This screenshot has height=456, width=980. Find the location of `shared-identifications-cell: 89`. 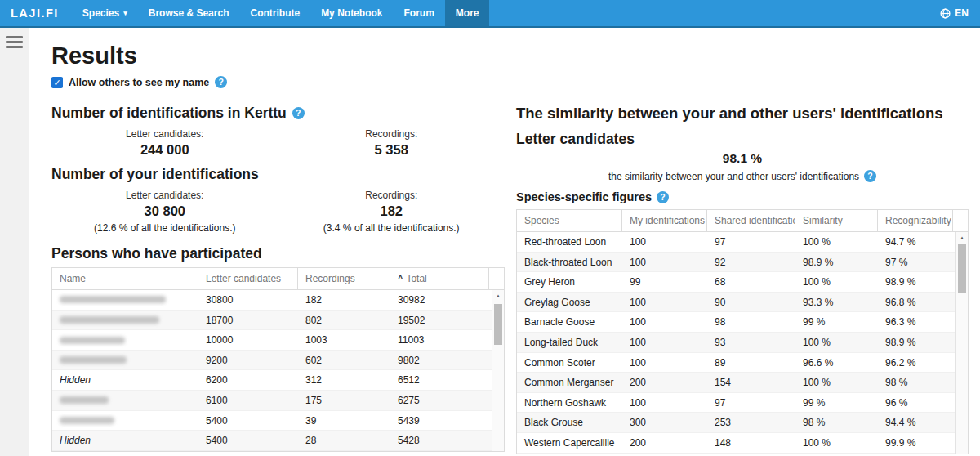

shared-identifications-cell: 89 is located at coordinates (751, 363).